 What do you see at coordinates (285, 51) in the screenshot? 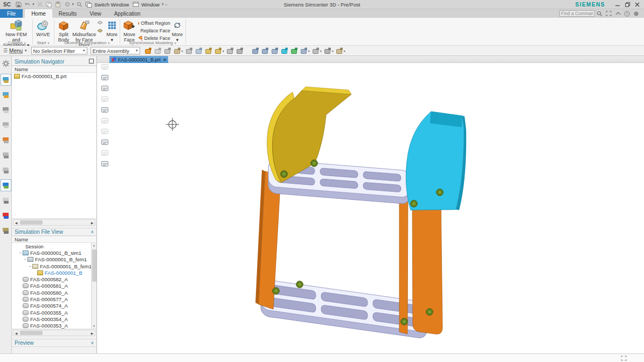
I see `shaded-display-icon: ▾` at bounding box center [285, 51].